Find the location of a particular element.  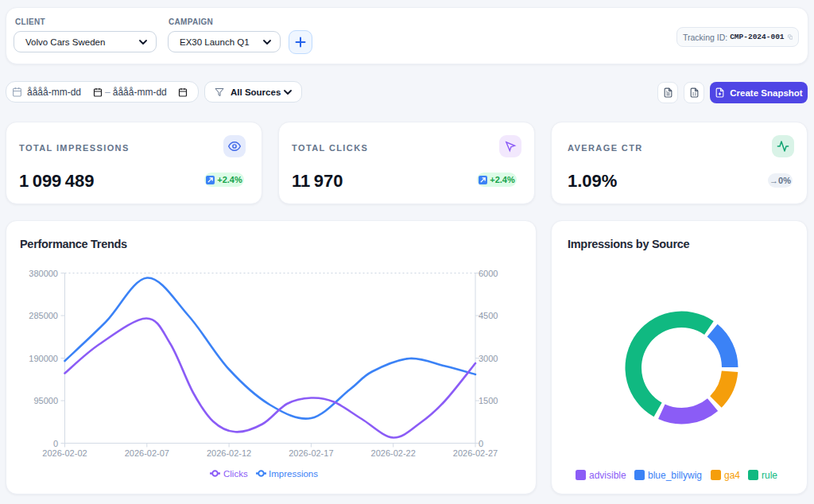

svg-text: ga4 is located at coordinates (732, 475).